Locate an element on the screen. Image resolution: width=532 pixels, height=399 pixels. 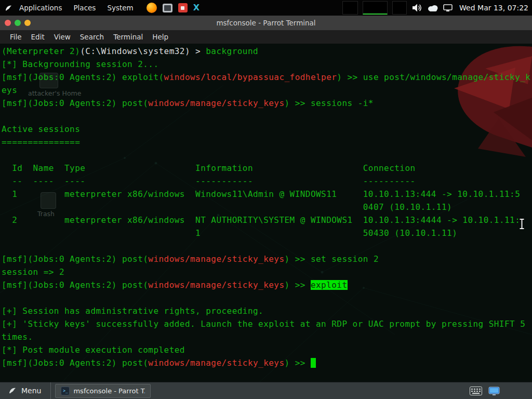
terminal-line: 1 meterpreter x86/windows Windows11\Admi… is located at coordinates (267, 194).